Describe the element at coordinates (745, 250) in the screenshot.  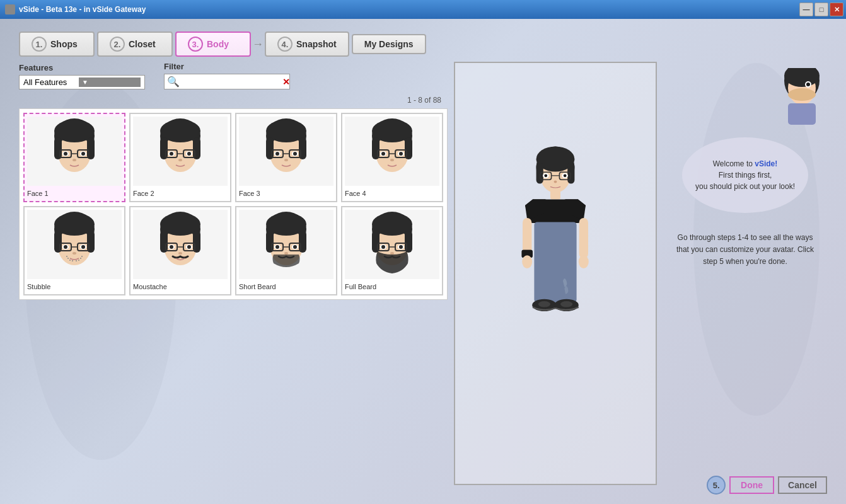
I see `steps-info: Go through steps 1-4 to see all the ways…` at that location.